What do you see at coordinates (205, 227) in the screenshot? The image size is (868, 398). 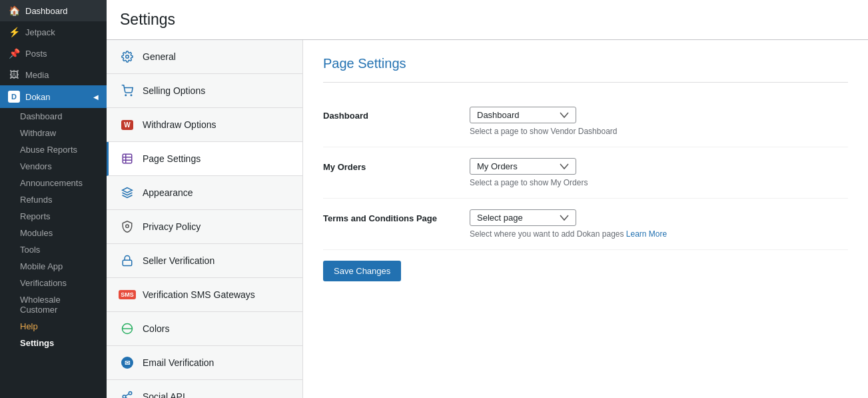 I see `nav-item-privacy-policy: Privacy Policy` at bounding box center [205, 227].